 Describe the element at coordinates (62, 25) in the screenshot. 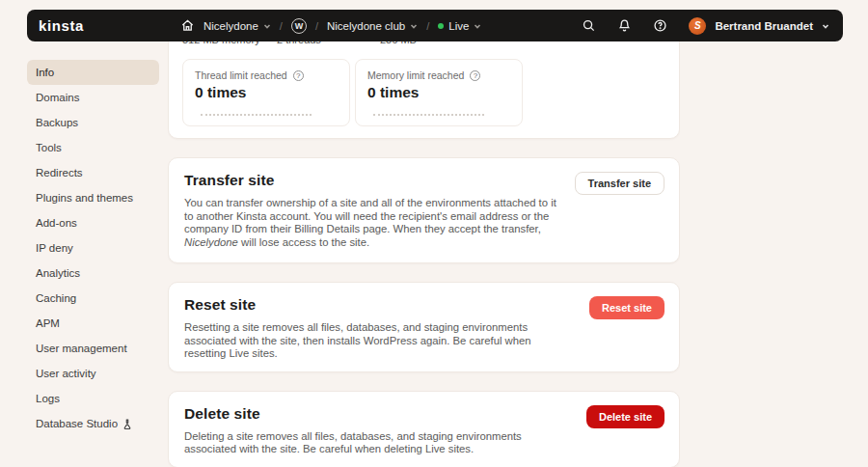

I see `kinsta-logo: kinsta` at that location.